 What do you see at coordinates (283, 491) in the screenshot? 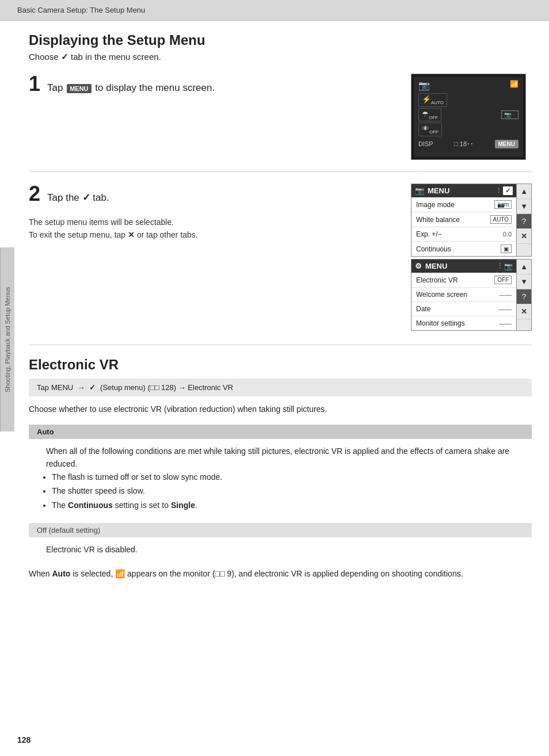
I see `bullet-2: The shutter speed is slow.` at bounding box center [283, 491].